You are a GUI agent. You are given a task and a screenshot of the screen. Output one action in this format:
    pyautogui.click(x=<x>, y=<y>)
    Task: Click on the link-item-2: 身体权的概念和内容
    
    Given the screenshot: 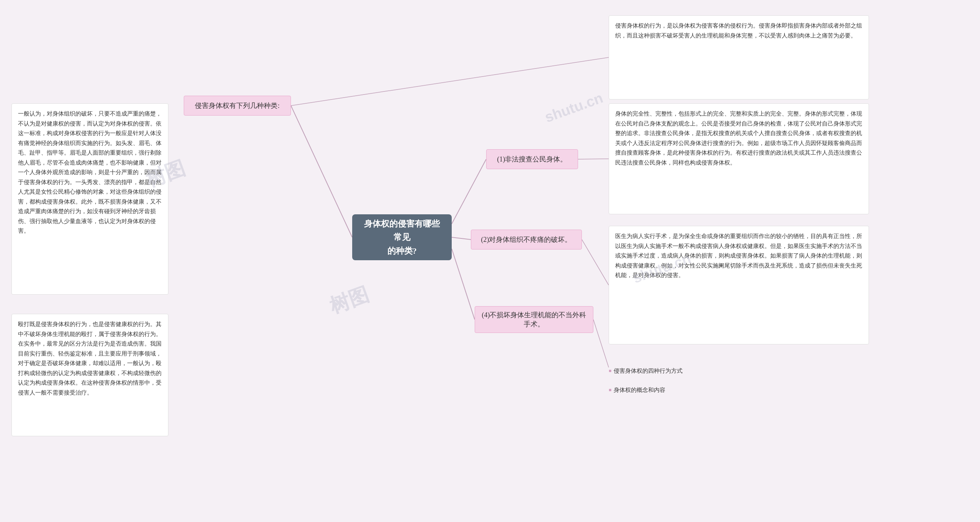 What is the action you would take?
    pyautogui.click(x=637, y=390)
    